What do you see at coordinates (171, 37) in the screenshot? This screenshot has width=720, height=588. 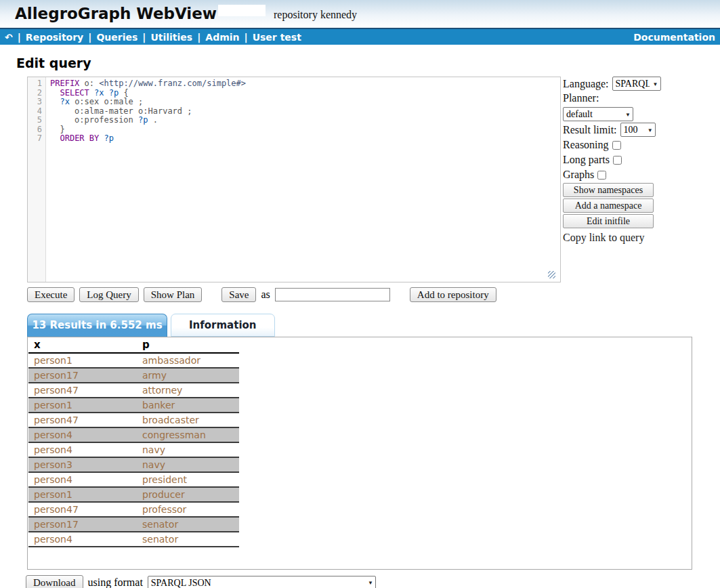 I see `nav-item-utilities: Utilities` at bounding box center [171, 37].